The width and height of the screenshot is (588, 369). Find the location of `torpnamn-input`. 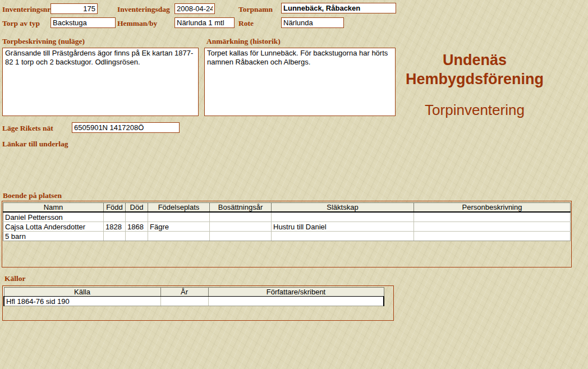

torpnamn-input is located at coordinates (339, 8).